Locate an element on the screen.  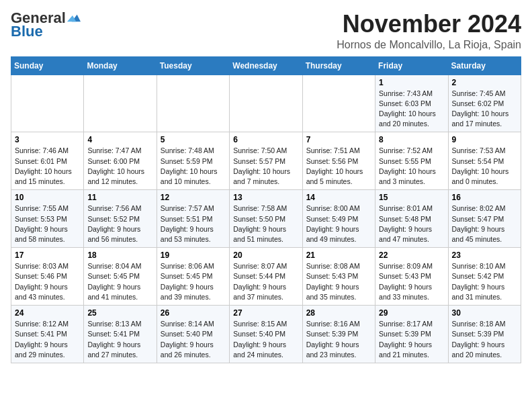
day-info: Sunrise: 8:00 AM Sunset: 5:49 PM Dayligh… is located at coordinates (339, 224).